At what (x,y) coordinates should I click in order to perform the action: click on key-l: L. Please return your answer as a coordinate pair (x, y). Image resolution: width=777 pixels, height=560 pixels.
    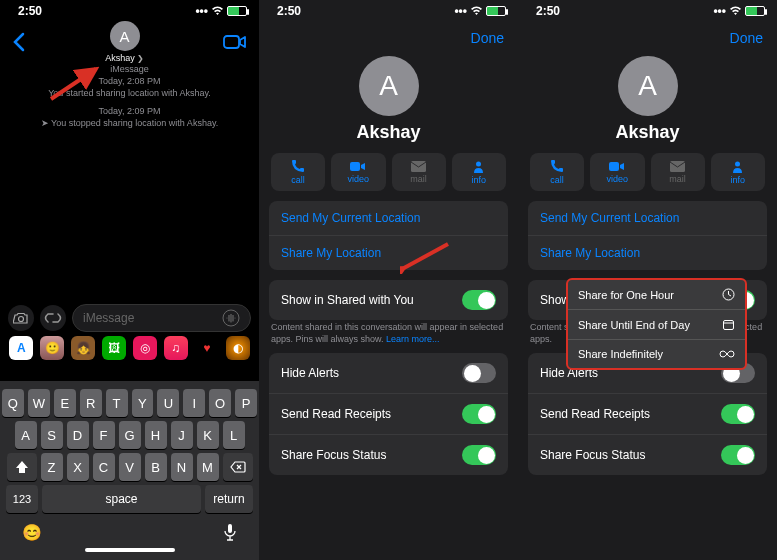
    Looking at the image, I should click on (234, 435).